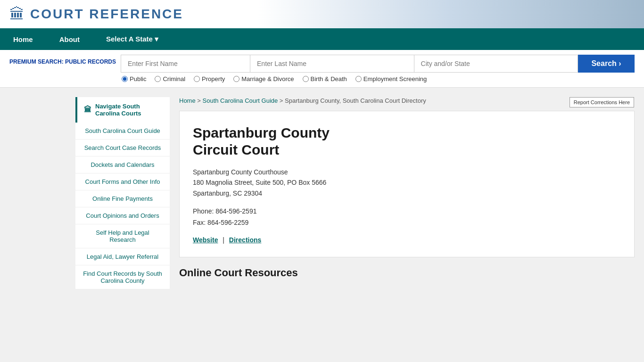 This screenshot has height=362, width=644. What do you see at coordinates (259, 182) in the screenshot?
I see `court-address-line1: 180 Magnolia Street, Suite 500, PO Box 5…` at bounding box center [259, 182].